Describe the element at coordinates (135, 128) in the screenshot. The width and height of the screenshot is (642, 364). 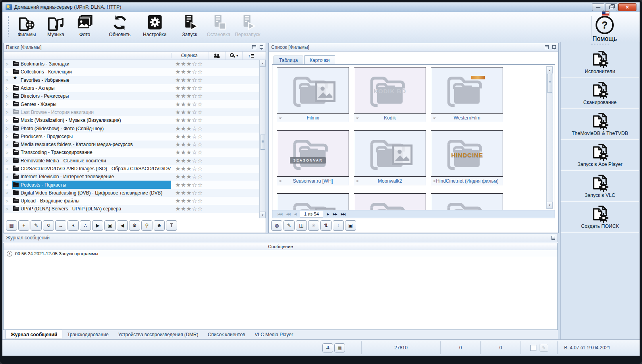
I see `tree-item: ▷ Photo (Slideshow) - Фото (Слайд-шоу) ★…` at that location.